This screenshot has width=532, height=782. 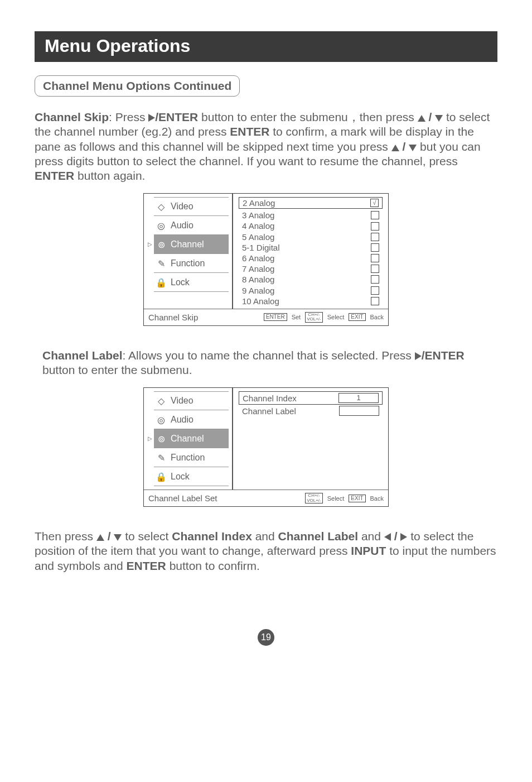 I want to click on channel-name: 7 Analog, so click(x=258, y=269).